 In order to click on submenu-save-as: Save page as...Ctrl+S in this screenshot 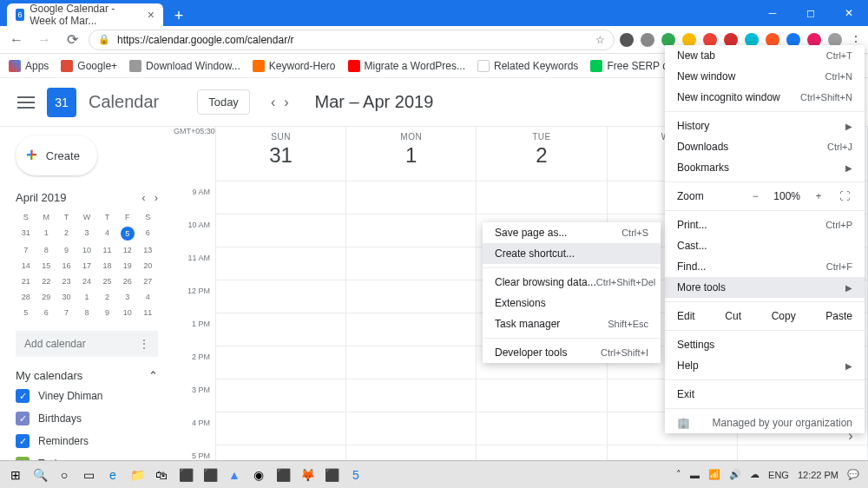, I will do `click(571, 233)`.